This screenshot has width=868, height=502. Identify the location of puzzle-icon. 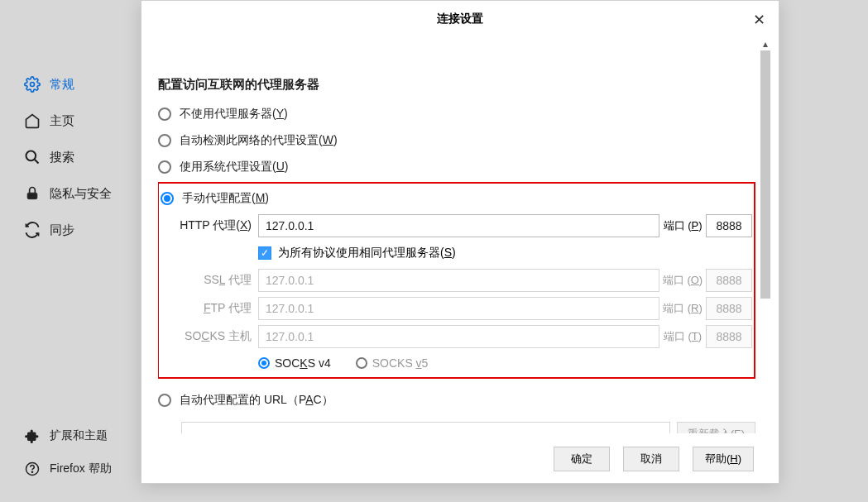
(32, 436).